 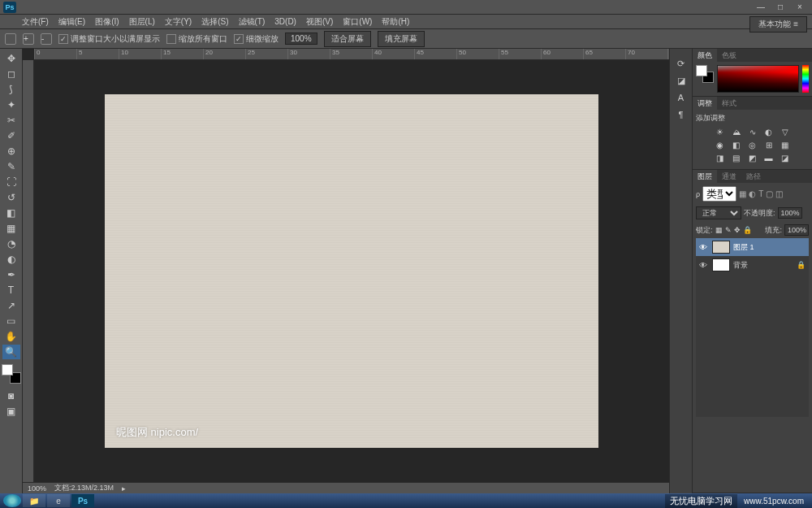 What do you see at coordinates (84, 488) in the screenshot?
I see `status-docsize: 文档:2.13M/2.13M` at bounding box center [84, 488].